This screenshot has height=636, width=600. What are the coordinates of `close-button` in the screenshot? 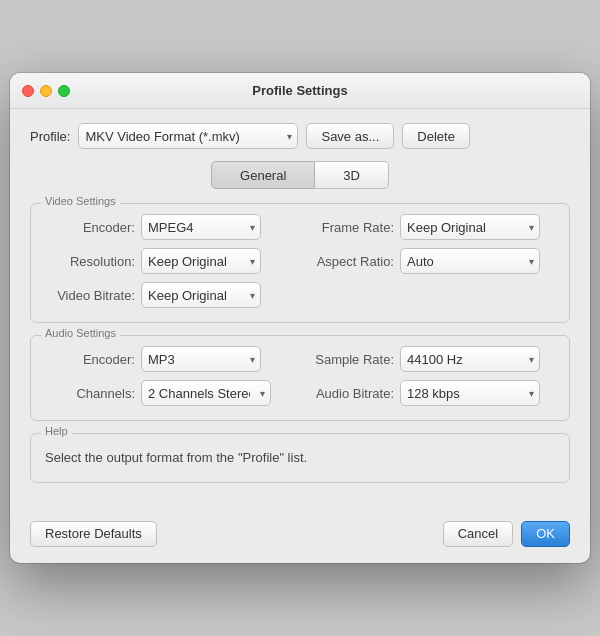 It's located at (28, 91).